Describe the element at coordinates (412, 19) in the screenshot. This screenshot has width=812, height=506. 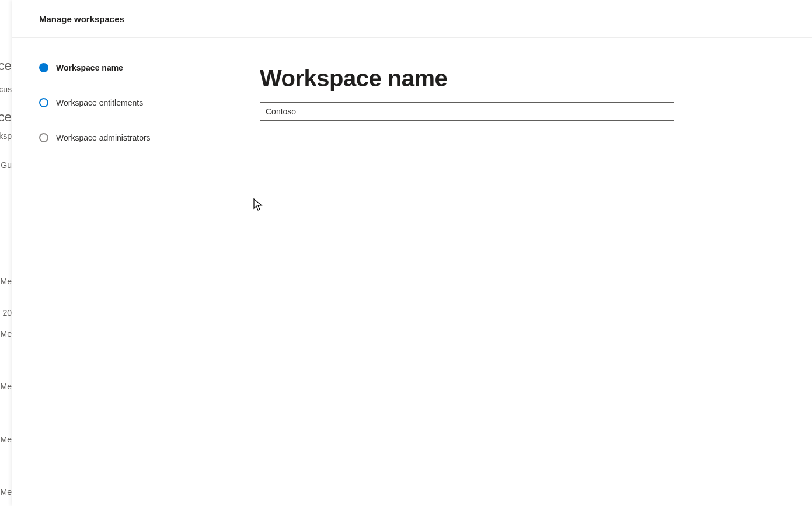
I see `panel-header: Manage workspaces` at that location.